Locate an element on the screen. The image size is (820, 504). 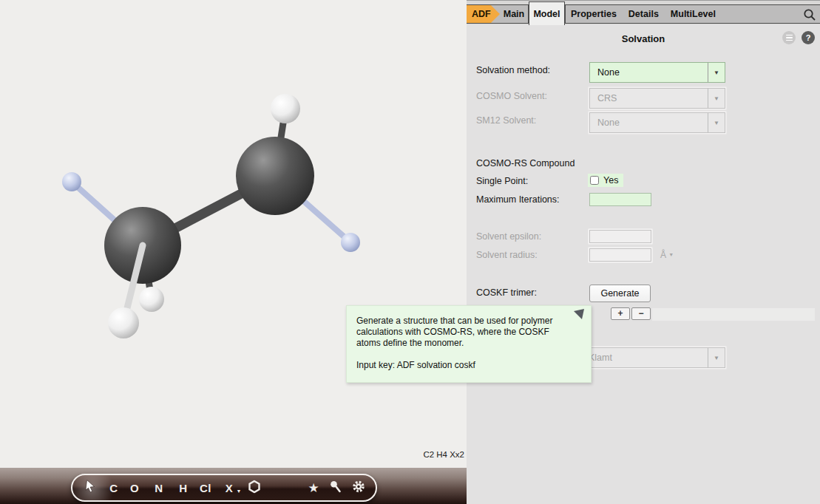
element-dropdown-caret-icon: ▼ is located at coordinates (240, 491).